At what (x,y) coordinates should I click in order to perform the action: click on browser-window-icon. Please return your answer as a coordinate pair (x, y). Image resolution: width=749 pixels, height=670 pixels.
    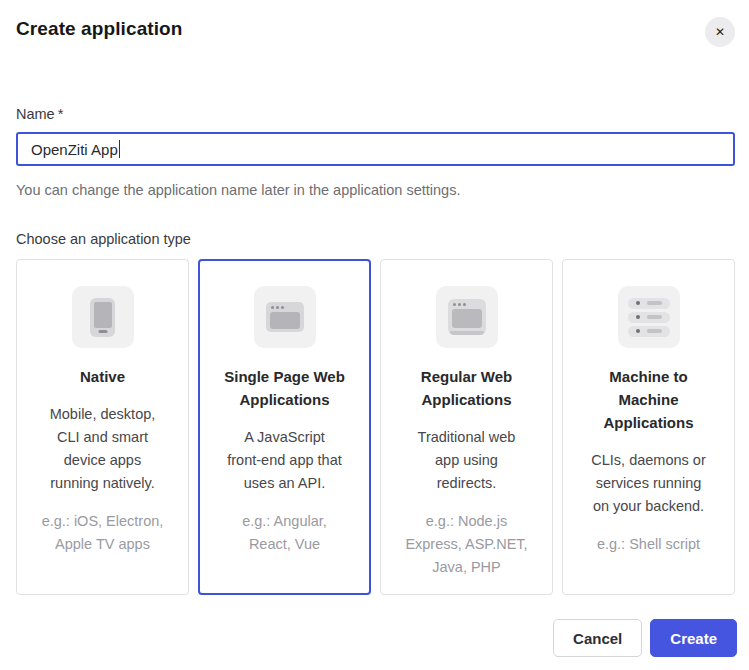
    Looking at the image, I should click on (285, 317).